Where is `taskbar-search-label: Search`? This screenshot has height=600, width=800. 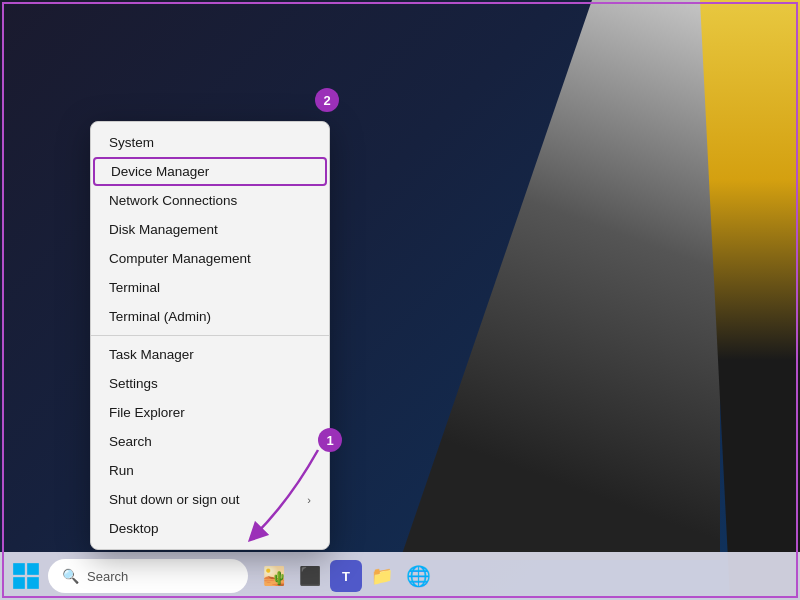
taskbar-search-label: Search is located at coordinates (108, 576).